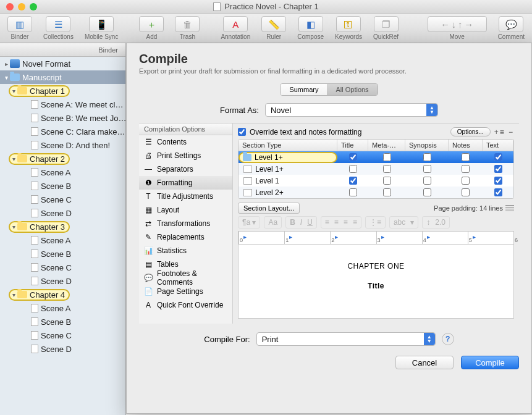  What do you see at coordinates (273, 222) in the screenshot?
I see `font-picker: Aa` at bounding box center [273, 222].